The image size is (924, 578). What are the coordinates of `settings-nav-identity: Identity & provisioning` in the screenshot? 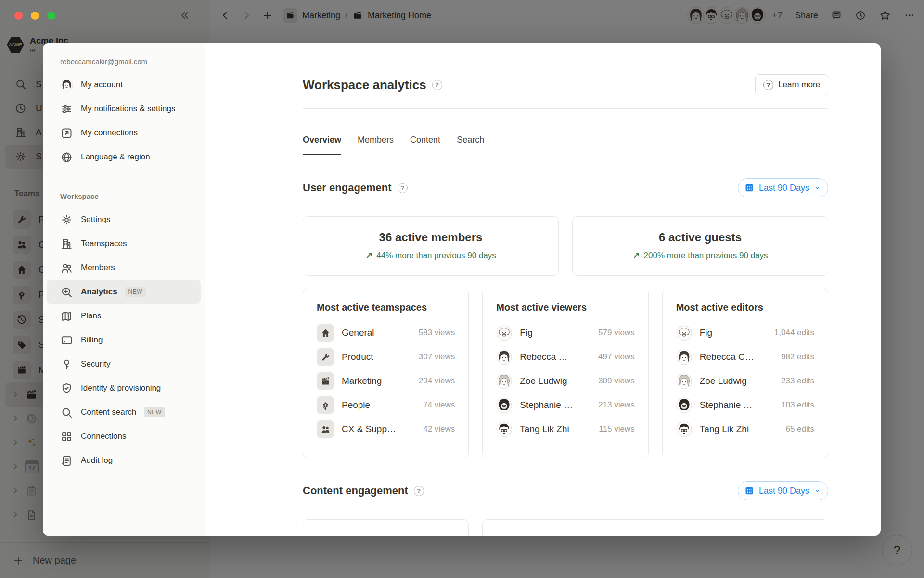 It's located at (124, 388).